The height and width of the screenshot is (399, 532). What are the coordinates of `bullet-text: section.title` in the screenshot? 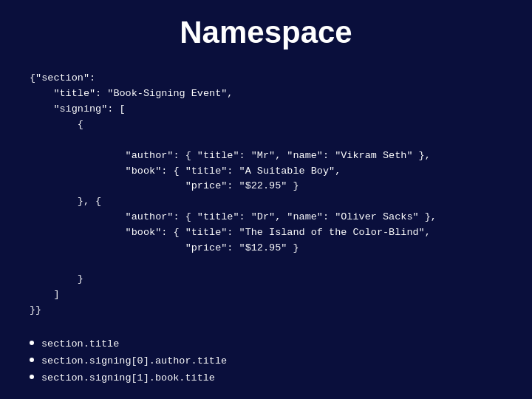 It's located at (80, 344).